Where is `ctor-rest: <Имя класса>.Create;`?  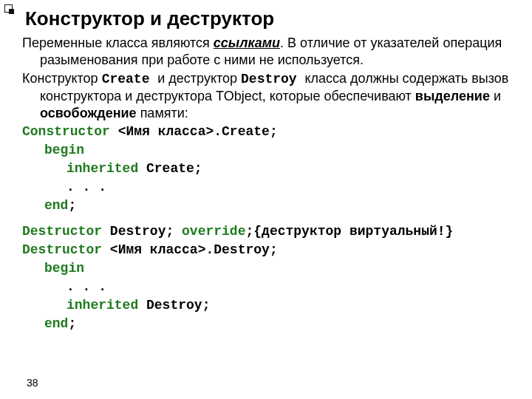 ctor-rest: <Имя класса>.Create; is located at coordinates (194, 132).